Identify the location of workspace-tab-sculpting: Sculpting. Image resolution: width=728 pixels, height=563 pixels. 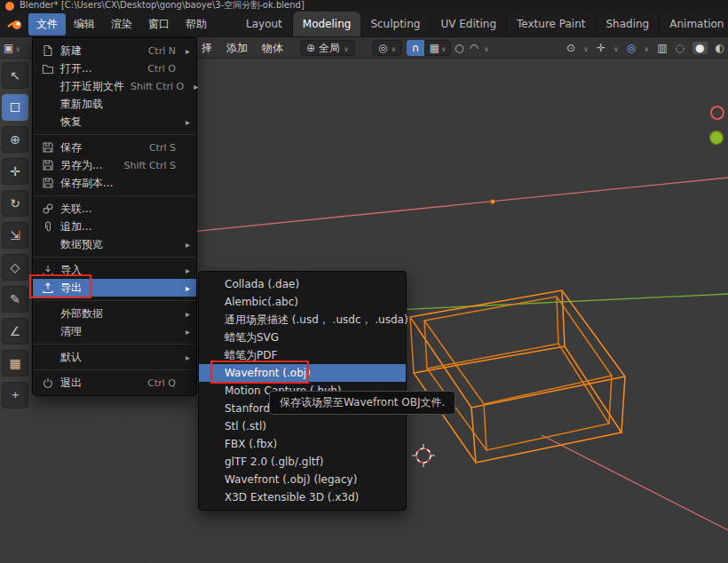
(396, 24).